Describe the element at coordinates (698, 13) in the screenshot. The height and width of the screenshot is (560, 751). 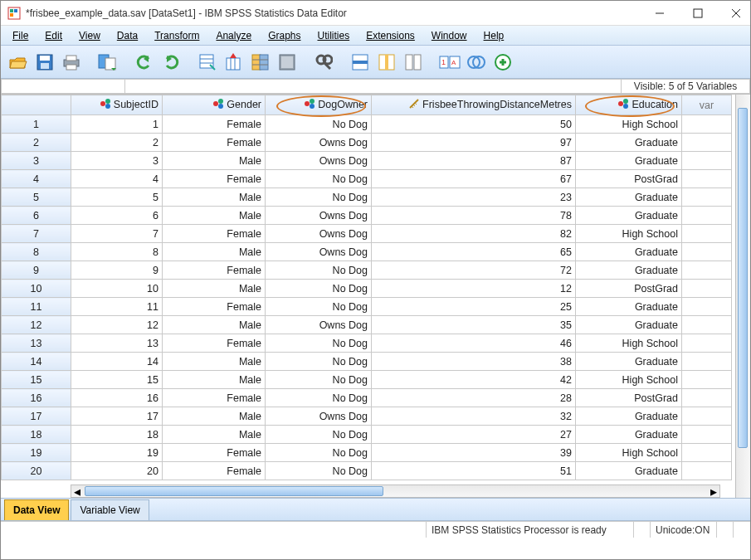
I see `maximize-button` at that location.